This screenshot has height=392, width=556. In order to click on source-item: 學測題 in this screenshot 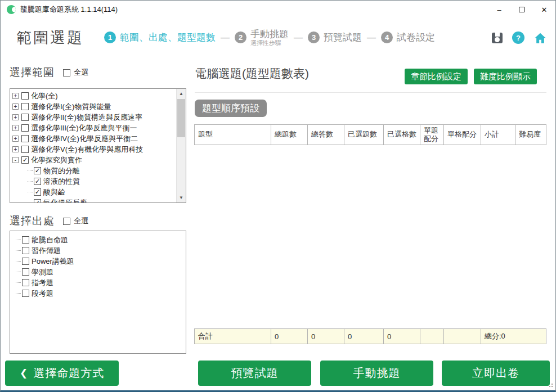, I will do `click(99, 272)`.